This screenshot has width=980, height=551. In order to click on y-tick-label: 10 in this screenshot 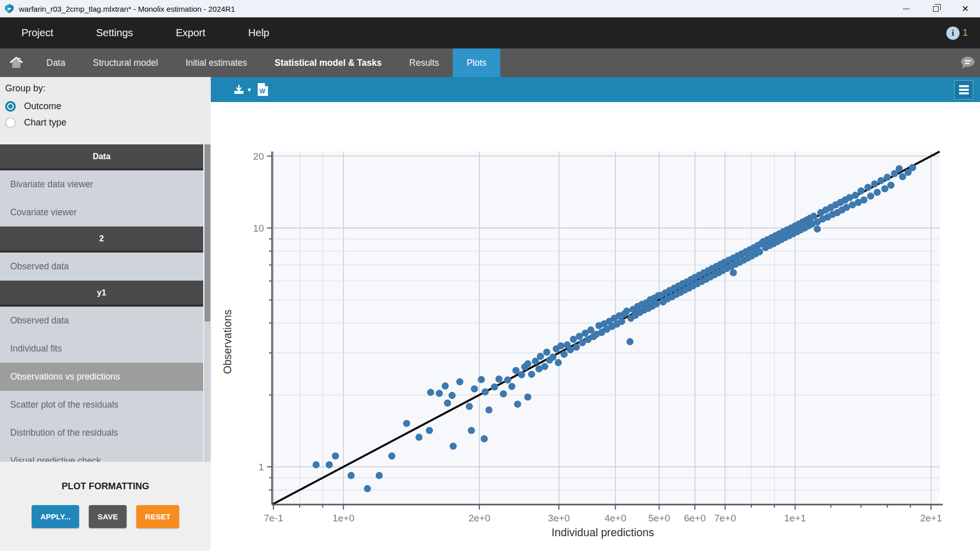, I will do `click(258, 229)`.